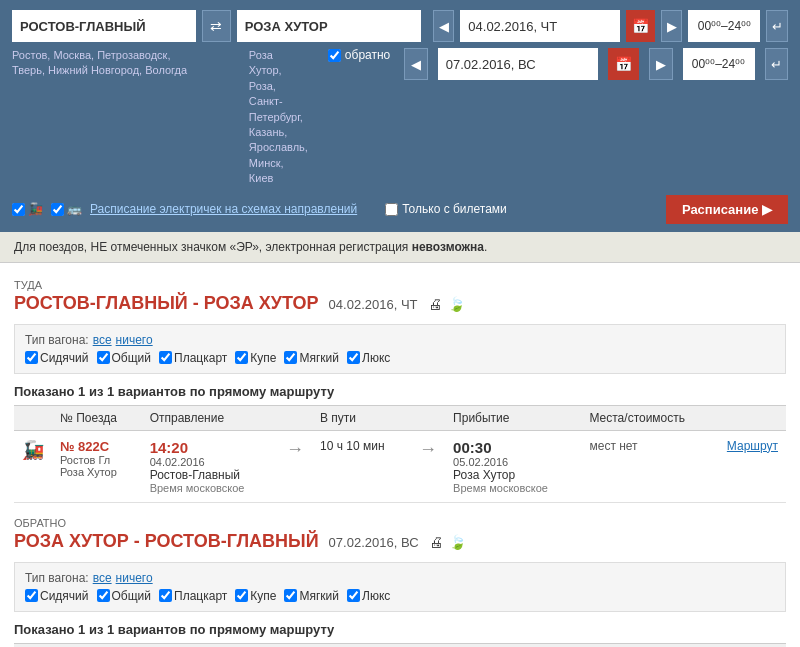  Describe the element at coordinates (540, 26) in the screenshot. I see `date1-input` at that location.